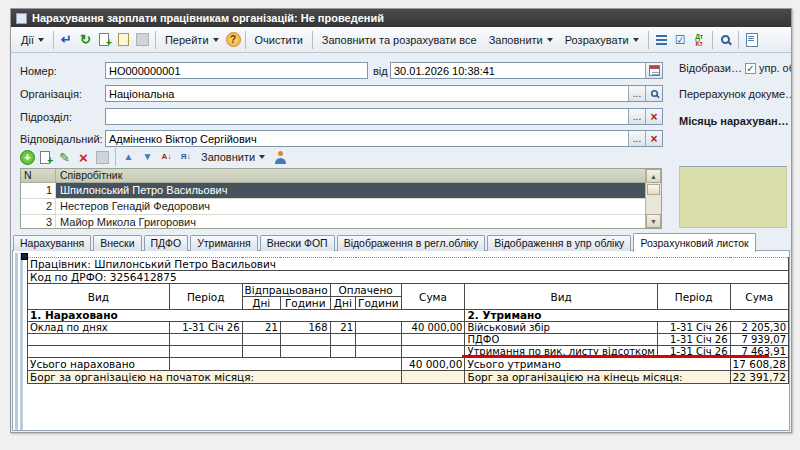 This screenshot has width=800, height=450. What do you see at coordinates (117, 243) in the screenshot?
I see `tab-vnesky: Внески` at bounding box center [117, 243].